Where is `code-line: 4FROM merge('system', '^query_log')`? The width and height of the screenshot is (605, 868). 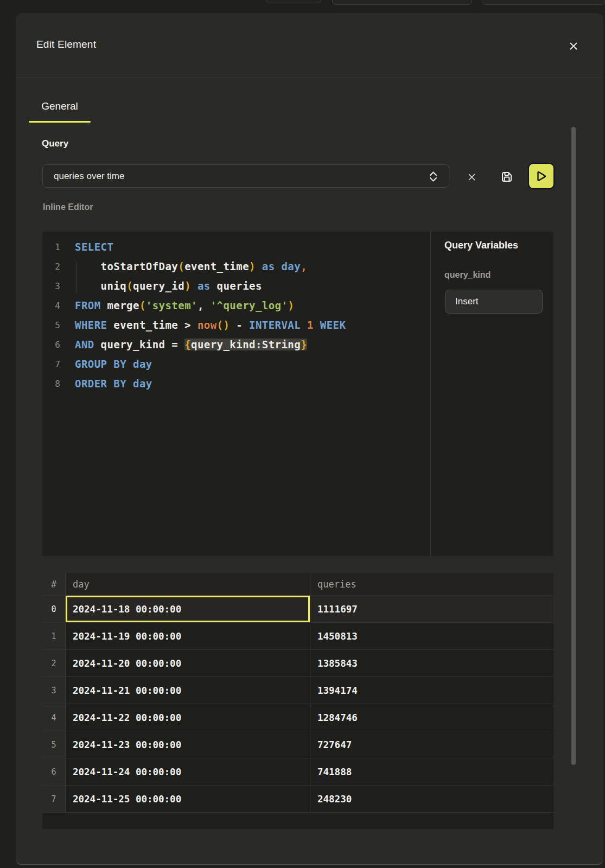
code-line: 4FROM merge('system', '^query_log') is located at coordinates (237, 305).